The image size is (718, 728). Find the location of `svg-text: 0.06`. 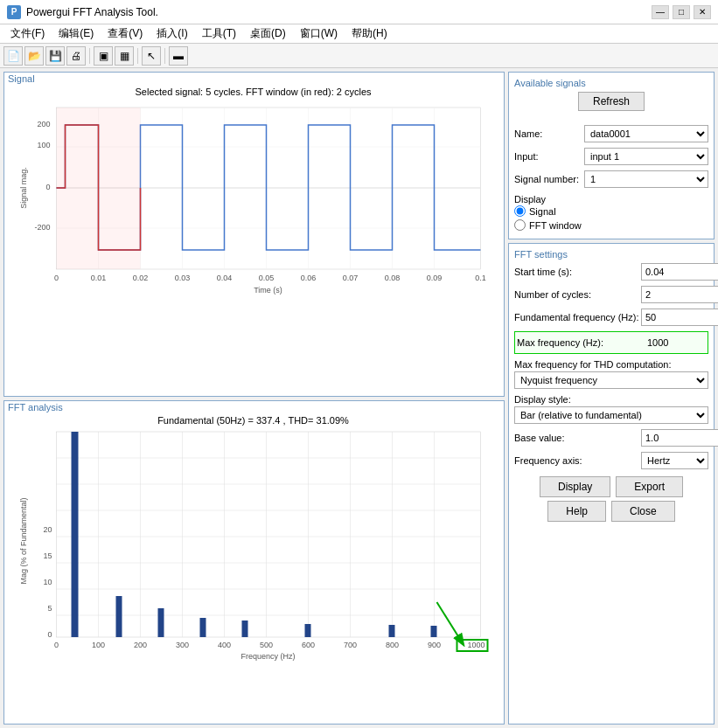

svg-text: 0.06 is located at coordinates (309, 278).